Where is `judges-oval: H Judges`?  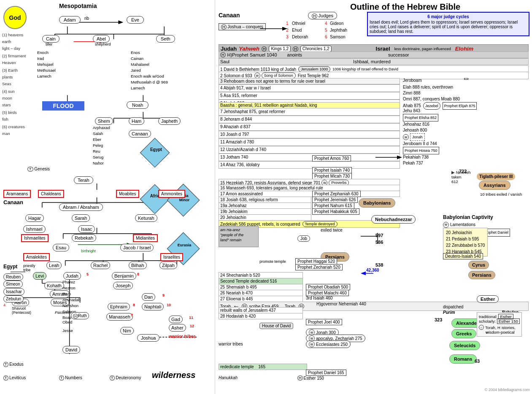 judges-oval: H Judges is located at coordinates (322, 16).